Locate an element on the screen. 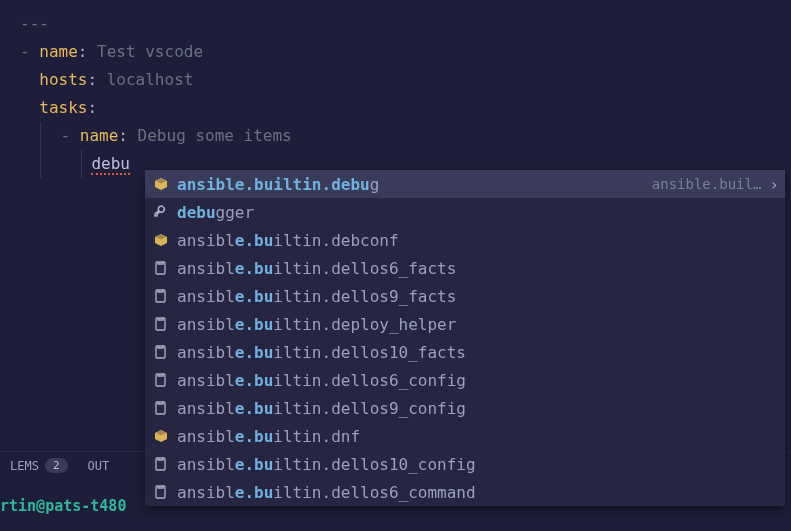 The height and width of the screenshot is (531, 791). suggestion-label: ansible.builtin.dnf is located at coordinates (268, 436).